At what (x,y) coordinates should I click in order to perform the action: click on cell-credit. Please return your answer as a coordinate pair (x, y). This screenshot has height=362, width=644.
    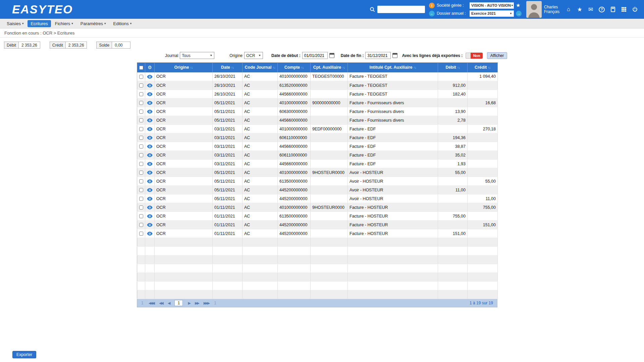
    Looking at the image, I should click on (483, 173).